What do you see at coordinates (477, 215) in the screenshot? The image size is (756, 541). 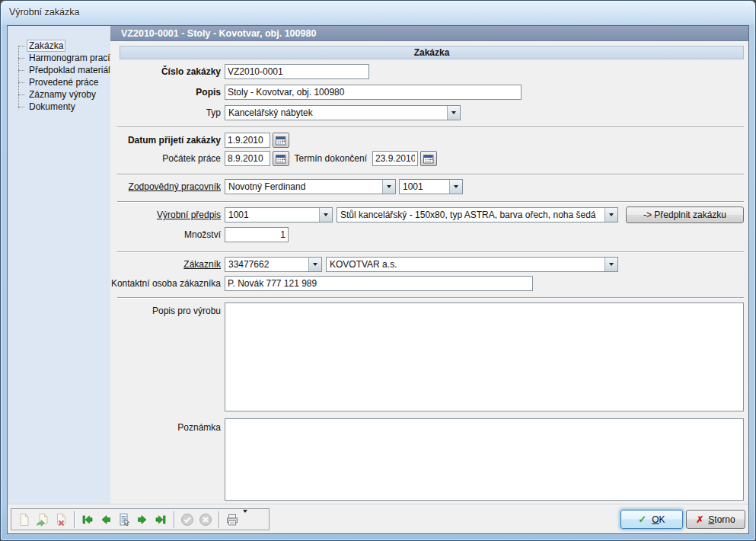 I see `vyrobni-predpis-combobox: Stůl kancelářský - 150x80, typ ASTRA, ba…` at bounding box center [477, 215].